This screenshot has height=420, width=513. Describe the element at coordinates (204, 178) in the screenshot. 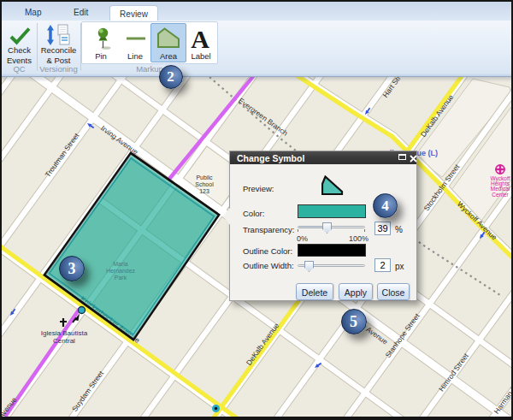

I see `svg-text: Public` at that location.